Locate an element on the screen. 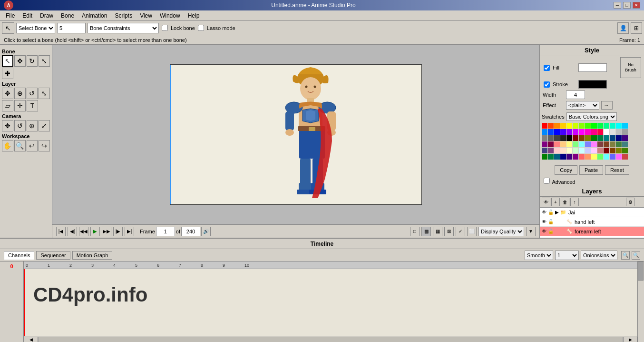  quality-btn-3: ▦ is located at coordinates (438, 231).